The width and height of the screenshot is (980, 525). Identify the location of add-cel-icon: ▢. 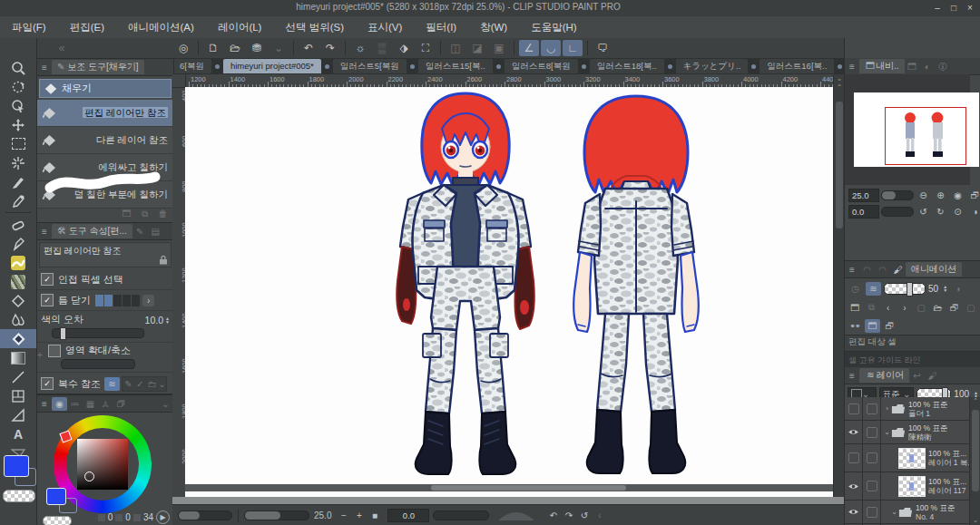
(921, 308).